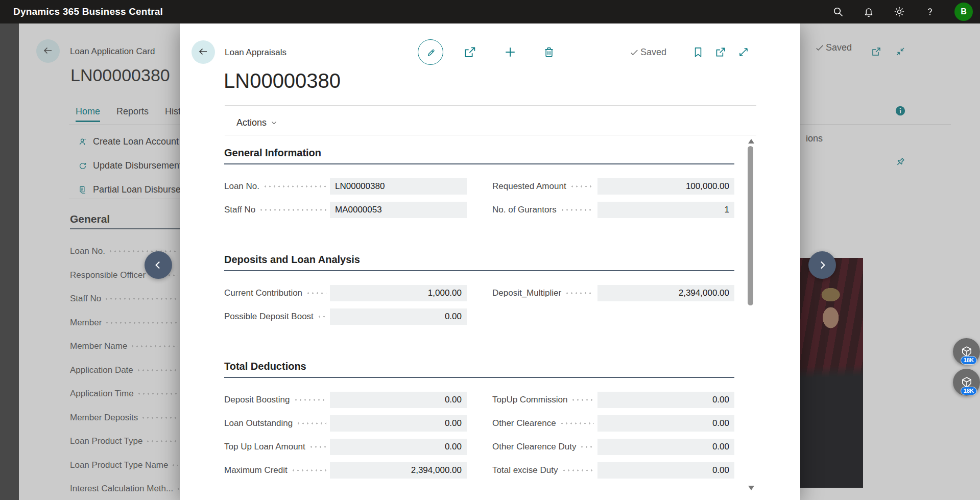  I want to click on field-label: Requested Amount, so click(529, 186).